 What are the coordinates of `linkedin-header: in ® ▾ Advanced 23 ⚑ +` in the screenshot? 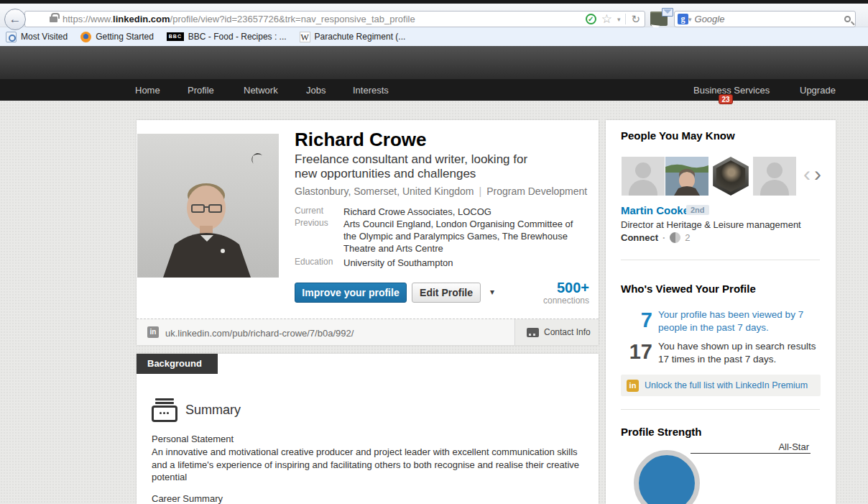 It's located at (434, 63).